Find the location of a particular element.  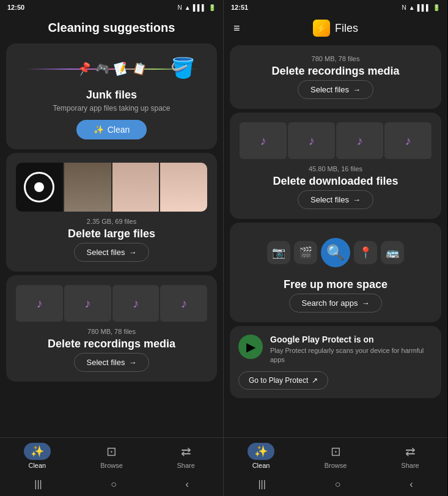

play-protect-icon: ▶ is located at coordinates (251, 347).